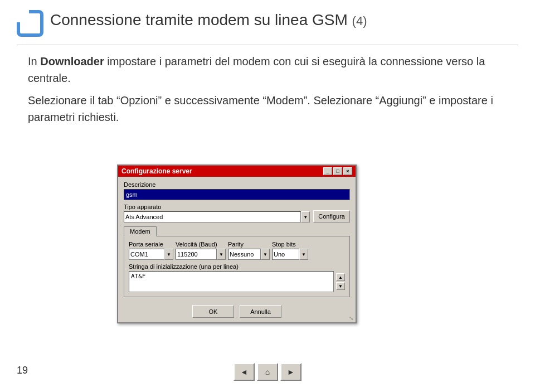 Image resolution: width=535 pixels, height=392 pixels. Describe the element at coordinates (284, 20) in the screenshot. I see `page-title: Connessione tramite modem su linea GSM (…` at that location.